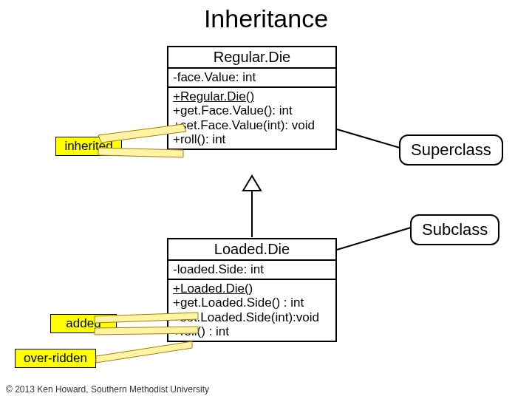  I want to click on op-line: +roll(): int, so click(252, 140).